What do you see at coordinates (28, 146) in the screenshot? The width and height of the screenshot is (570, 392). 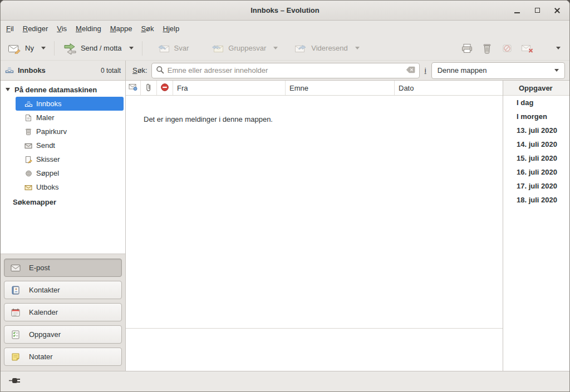 I see `sent-icon` at bounding box center [28, 146].